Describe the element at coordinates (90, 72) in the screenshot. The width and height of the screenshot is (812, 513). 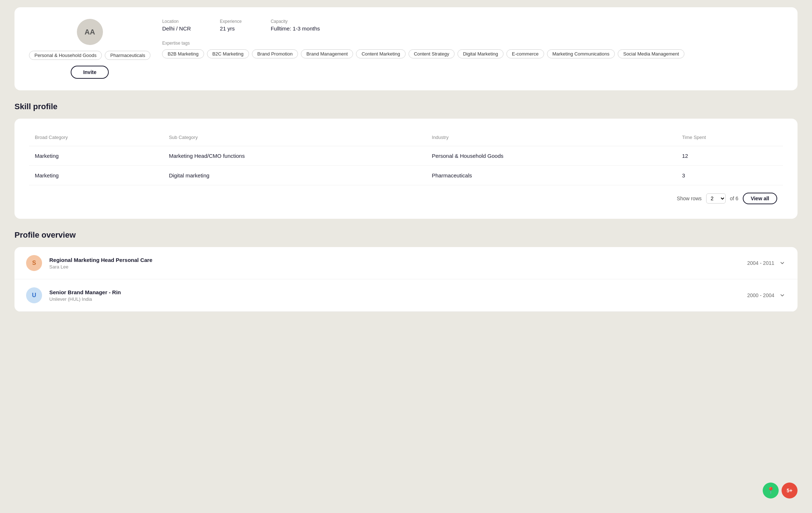
I see `invite-button: Invite` at that location.